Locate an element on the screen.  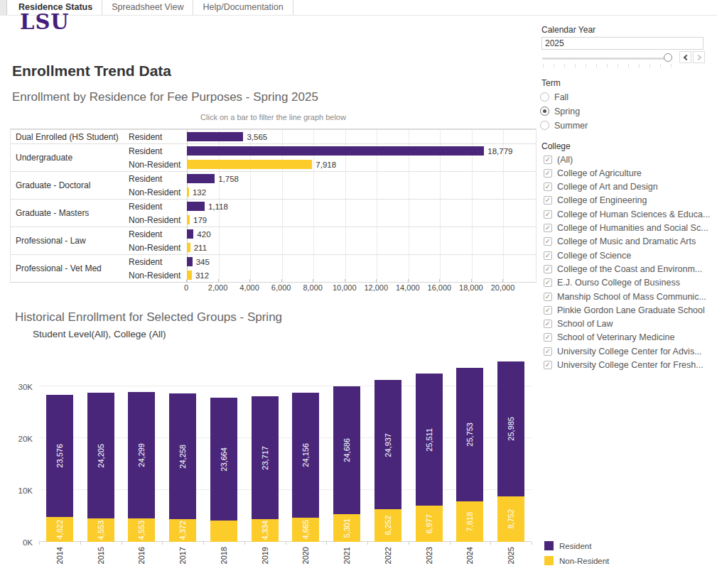
hist-bar-nonresident-segment: 4,822 is located at coordinates (60, 530).